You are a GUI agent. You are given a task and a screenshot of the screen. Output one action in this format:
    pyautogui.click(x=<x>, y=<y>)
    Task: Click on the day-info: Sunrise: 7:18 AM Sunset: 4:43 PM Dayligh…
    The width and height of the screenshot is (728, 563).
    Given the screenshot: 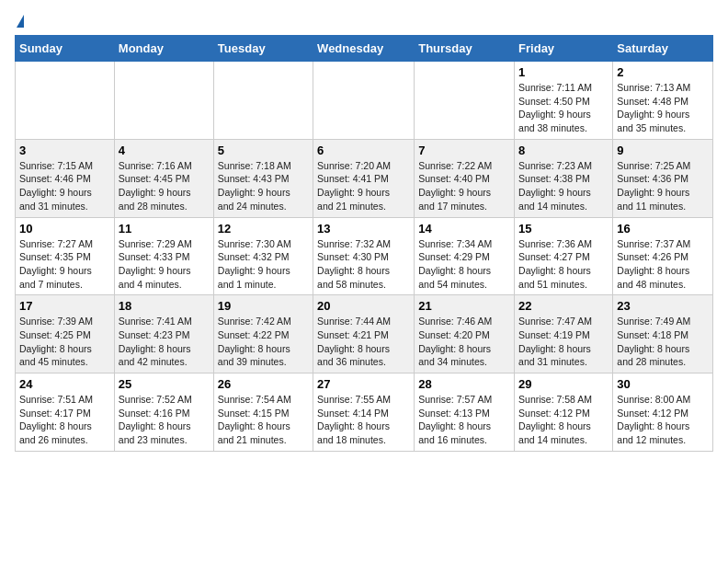 What is the action you would take?
    pyautogui.click(x=263, y=186)
    